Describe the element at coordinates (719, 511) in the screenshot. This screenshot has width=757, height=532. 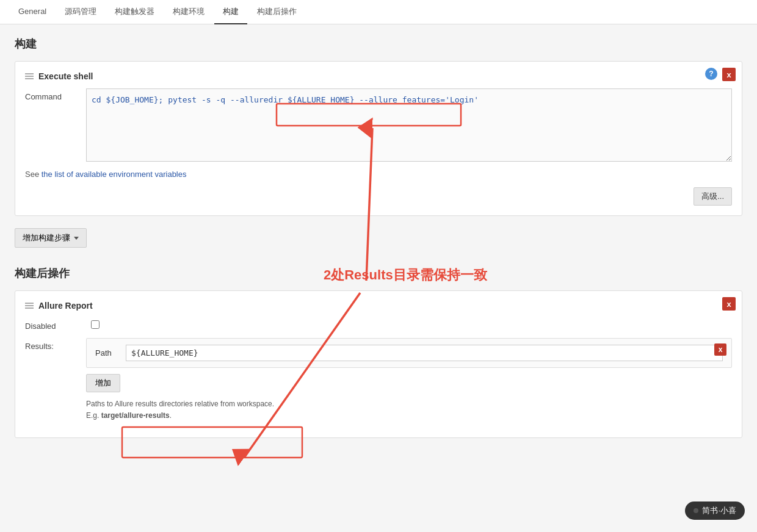
I see `watermark-label: 简书·小喜` at that location.